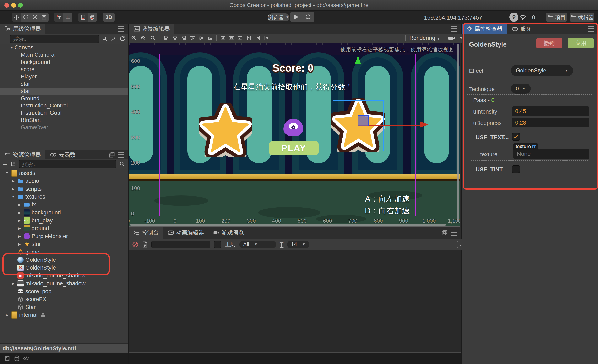 The image size is (598, 364). I want to click on asset-audio-folder: ▶audio, so click(64, 181).